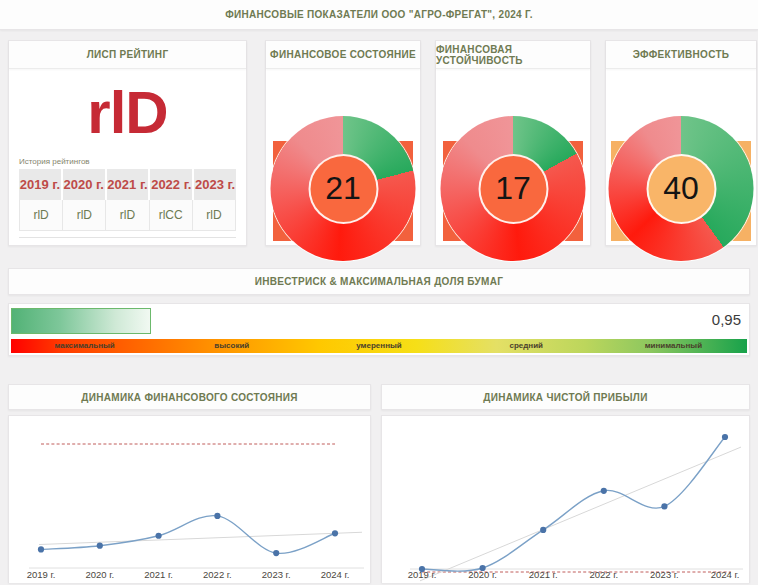 The height and width of the screenshot is (585, 758). What do you see at coordinates (128, 216) in the screenshot?
I see `rating-history-values-row: rlDrlDrlDrlCCrlD` at bounding box center [128, 216].